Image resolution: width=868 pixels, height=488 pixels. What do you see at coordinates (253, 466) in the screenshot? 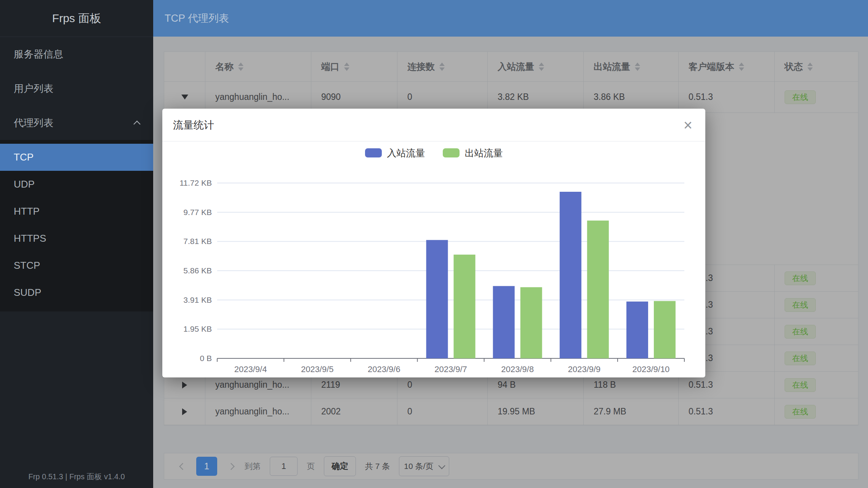
I see `goto-page-label: 到第` at bounding box center [253, 466].